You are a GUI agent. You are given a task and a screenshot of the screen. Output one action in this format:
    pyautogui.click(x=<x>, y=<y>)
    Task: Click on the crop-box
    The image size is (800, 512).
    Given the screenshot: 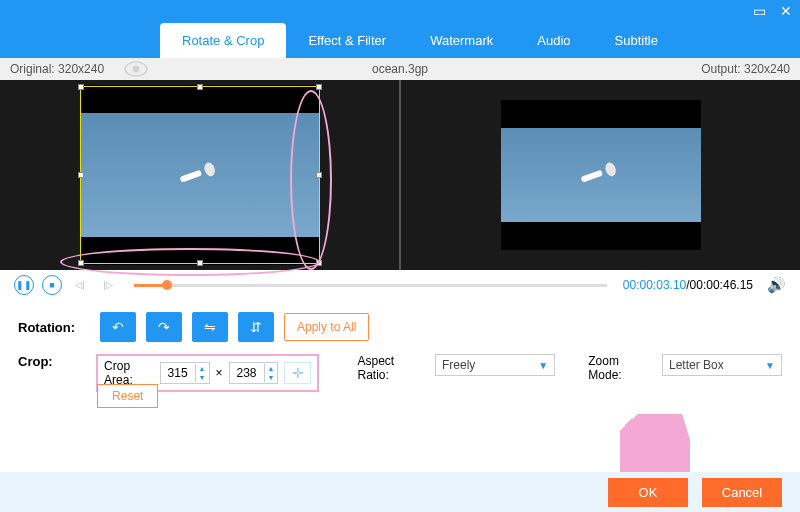 What is the action you would take?
    pyautogui.click(x=200, y=175)
    